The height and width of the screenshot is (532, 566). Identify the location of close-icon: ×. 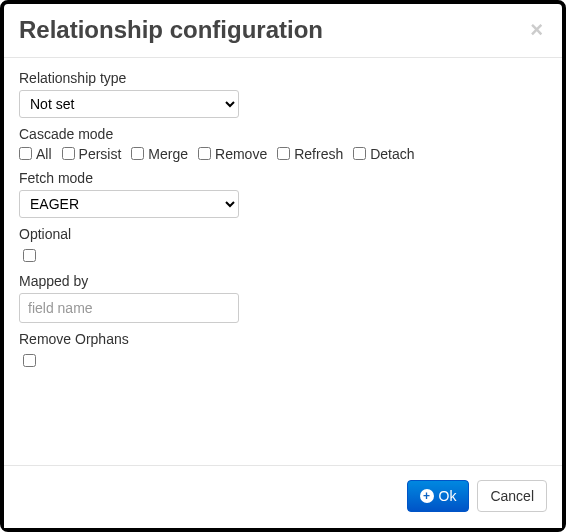
(536, 30).